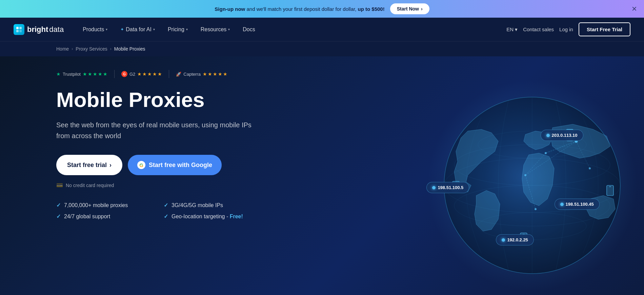 This screenshot has height=295, width=644. I want to click on check-icon-4: ✓, so click(166, 217).